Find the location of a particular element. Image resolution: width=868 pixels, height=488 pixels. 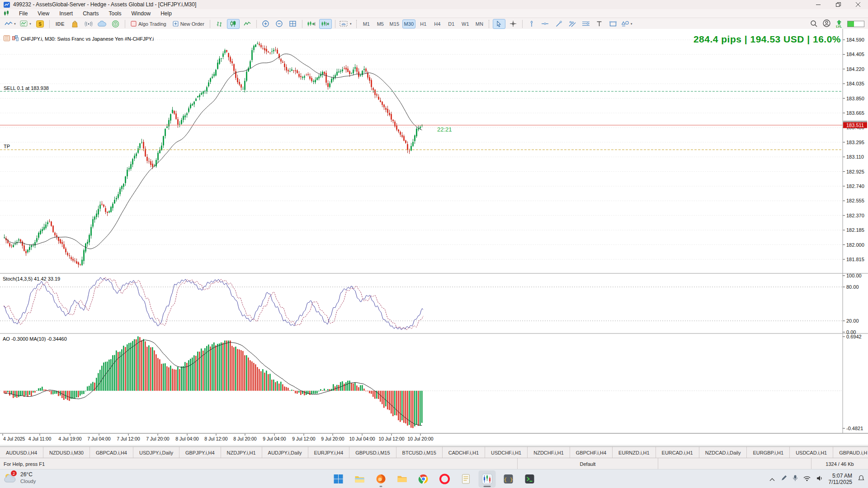

title-bar: 499232 - AssetsGlobal-Server - Hedge - A… is located at coordinates (434, 5).